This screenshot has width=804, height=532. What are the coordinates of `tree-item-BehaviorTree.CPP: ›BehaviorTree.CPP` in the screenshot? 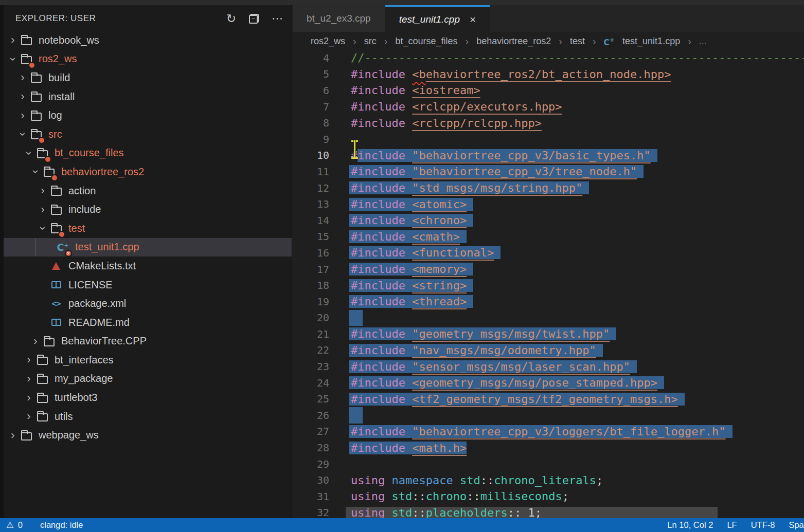 It's located at (146, 341).